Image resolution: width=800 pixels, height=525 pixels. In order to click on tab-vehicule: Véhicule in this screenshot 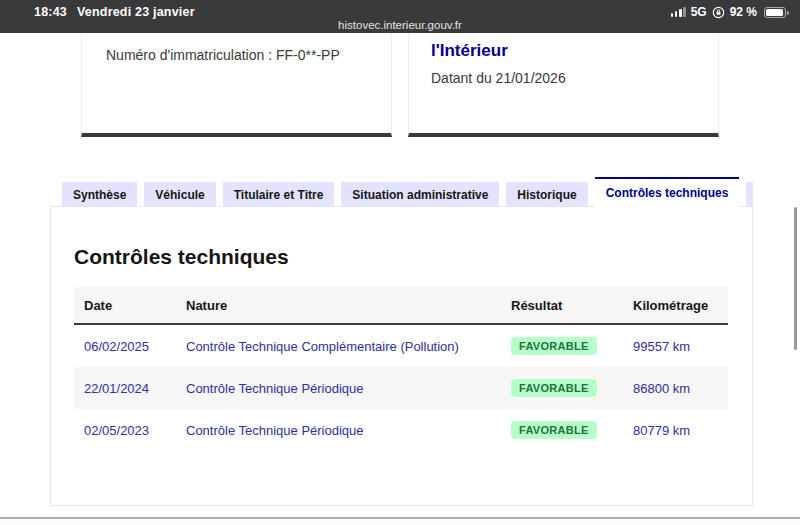, I will do `click(180, 194)`.